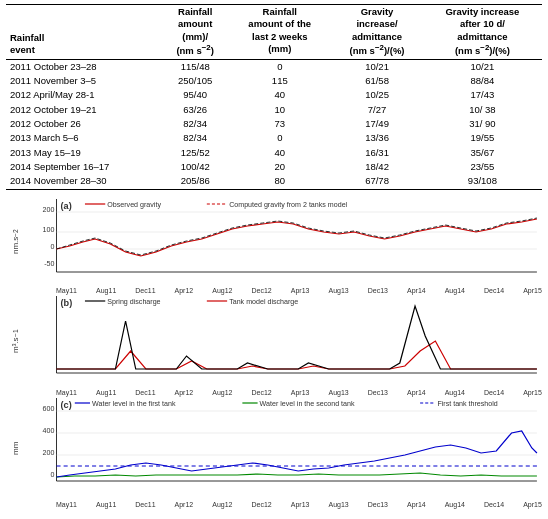 The image size is (548, 519). What do you see at coordinates (482, 182) in the screenshot?
I see `table-cell: 93/108` at bounding box center [482, 182].